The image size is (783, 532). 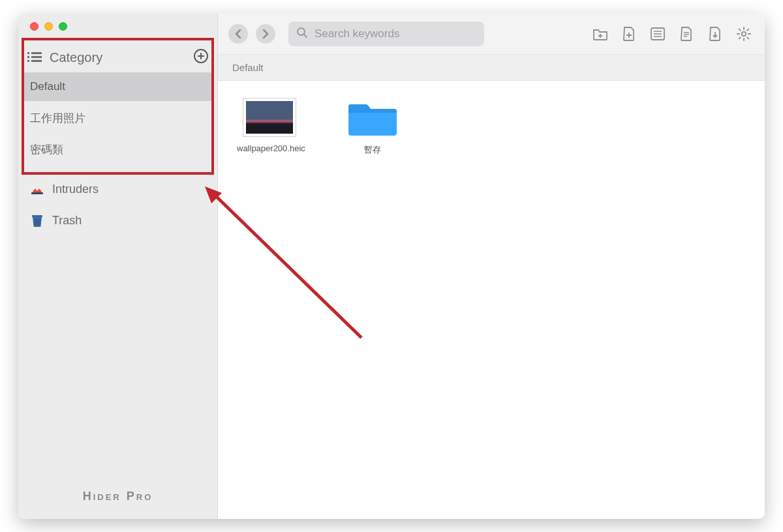 What do you see at coordinates (600, 34) in the screenshot?
I see `add-folder-button` at bounding box center [600, 34].